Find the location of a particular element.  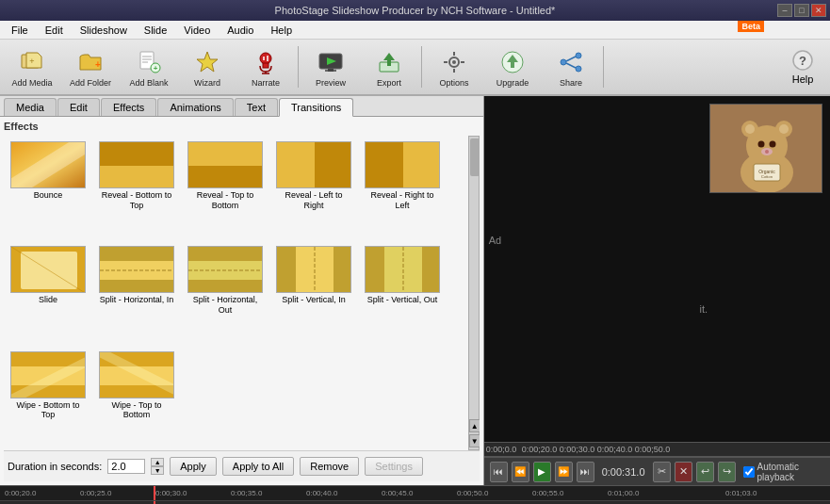

window-controls: – □ ✕ is located at coordinates (802, 10).